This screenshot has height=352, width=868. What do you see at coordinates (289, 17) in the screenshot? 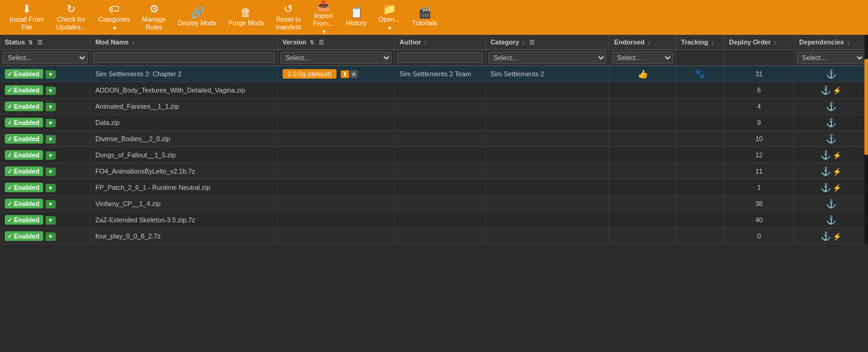
I see `reset-manifest-button: ↺ Reset to manifest` at bounding box center [289, 17].